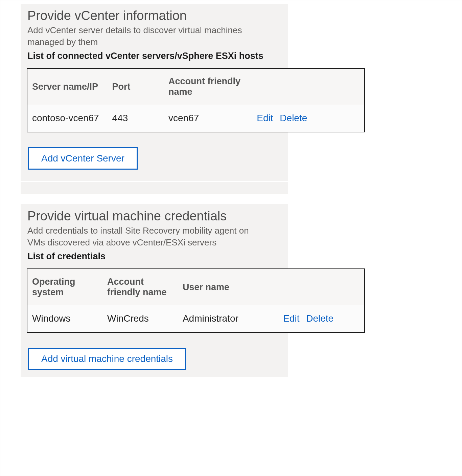 Image resolution: width=462 pixels, height=476 pixels. I want to click on add-credentials-button: Add virtual machine credentials, so click(107, 359).